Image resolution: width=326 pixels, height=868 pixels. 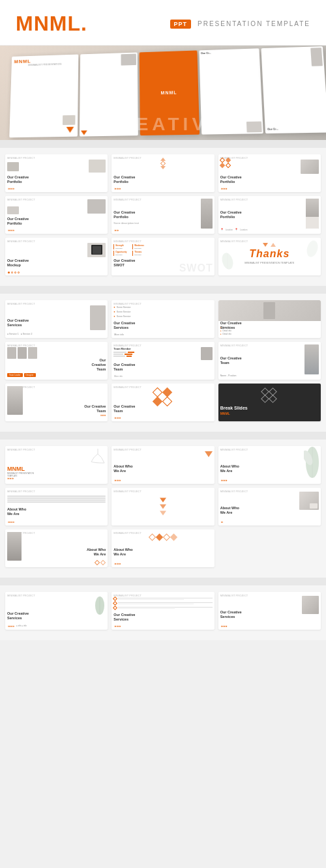 I want to click on card-title-team-2: Our CreativeTeam, so click(x=124, y=367).